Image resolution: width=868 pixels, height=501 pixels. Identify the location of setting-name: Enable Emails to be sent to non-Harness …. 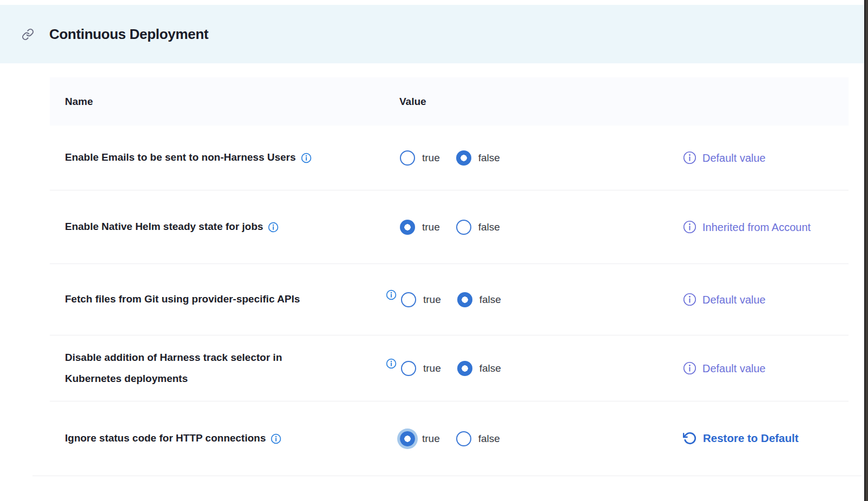
(181, 158).